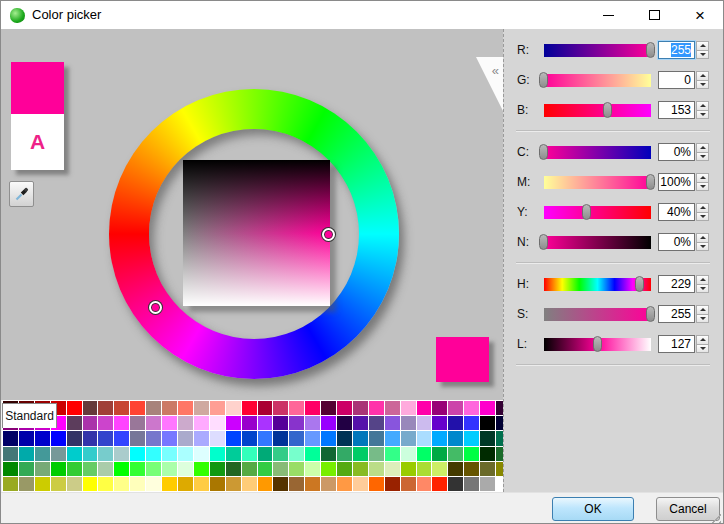  What do you see at coordinates (676, 284) in the screenshot?
I see `hue-value-input: 229` at bounding box center [676, 284].